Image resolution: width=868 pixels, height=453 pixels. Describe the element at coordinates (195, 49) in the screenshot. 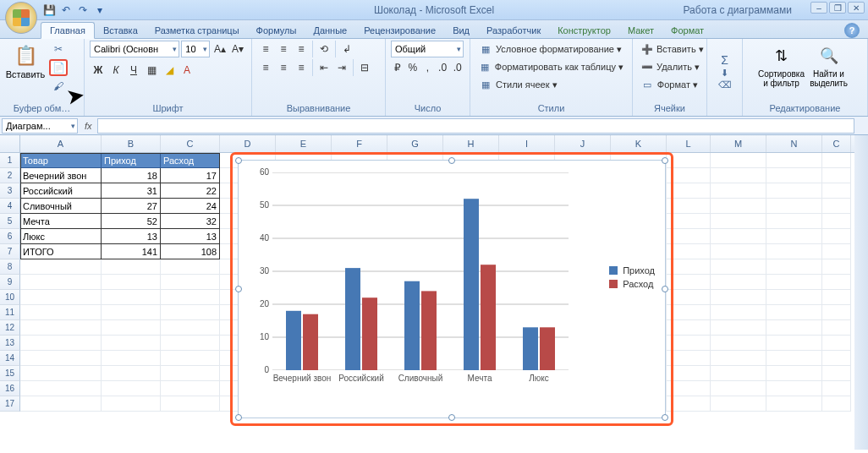

I see `font-size-combo: 10` at that location.